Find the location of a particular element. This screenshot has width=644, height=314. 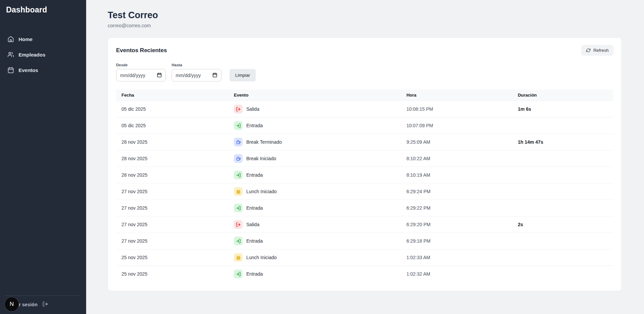

avatar: N is located at coordinates (12, 304).